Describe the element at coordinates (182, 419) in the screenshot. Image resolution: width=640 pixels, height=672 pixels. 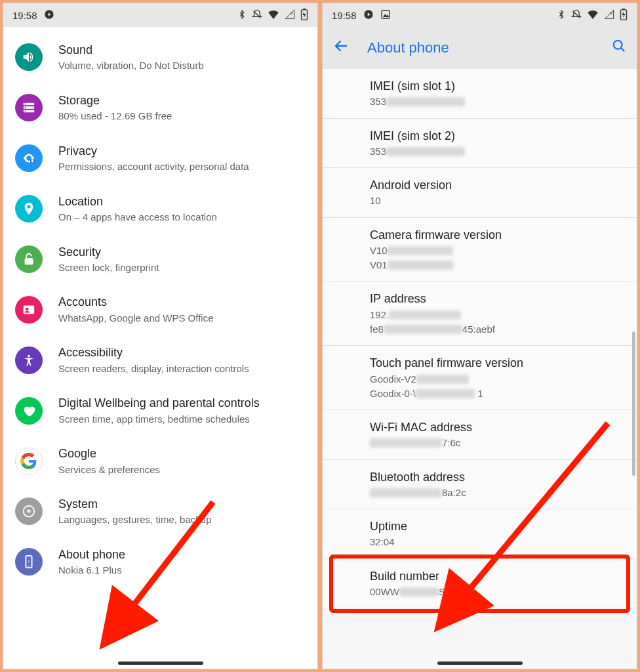
I see `settings-item-sub: Screen time, app timers, bedtime schedul…` at that location.